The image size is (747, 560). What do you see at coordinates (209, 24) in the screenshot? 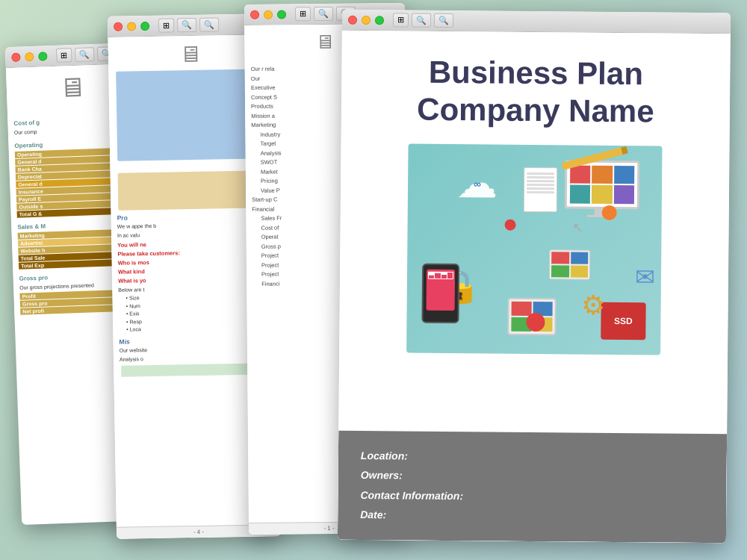
I see `zoom-in-2: 🔍` at bounding box center [209, 24].